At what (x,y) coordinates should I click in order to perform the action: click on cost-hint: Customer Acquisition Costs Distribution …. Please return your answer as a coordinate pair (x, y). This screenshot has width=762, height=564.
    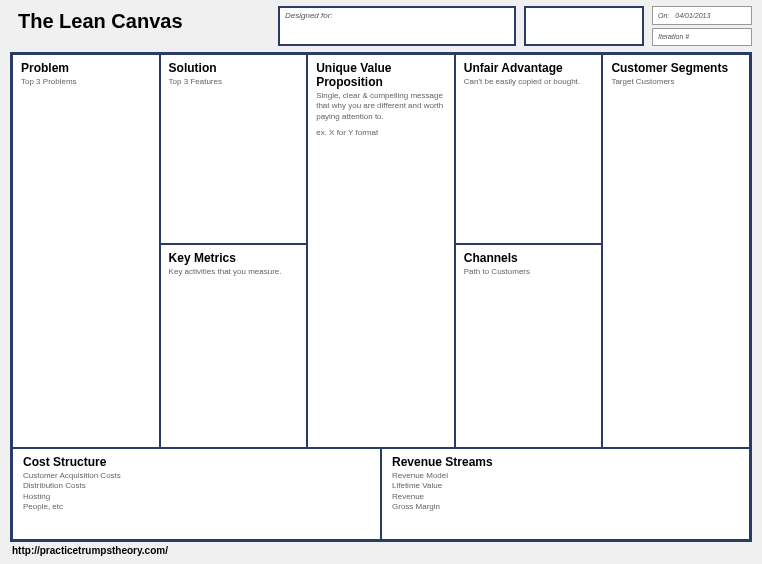
    Looking at the image, I should click on (196, 492).